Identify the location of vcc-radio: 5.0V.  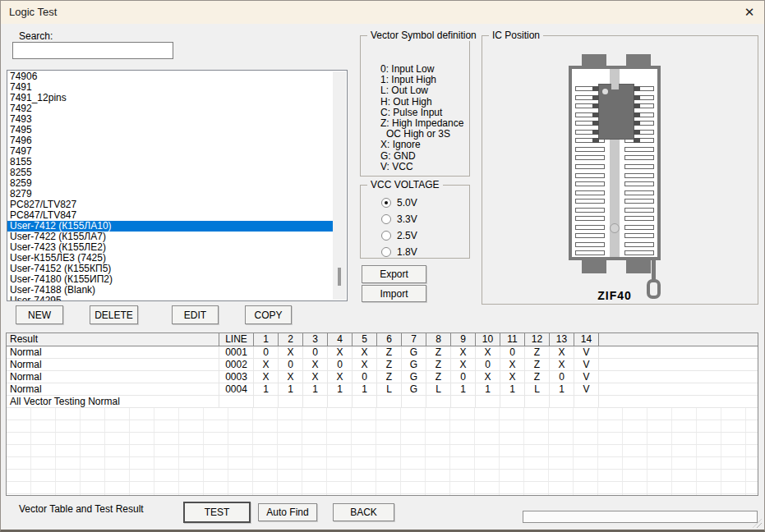
(399, 202).